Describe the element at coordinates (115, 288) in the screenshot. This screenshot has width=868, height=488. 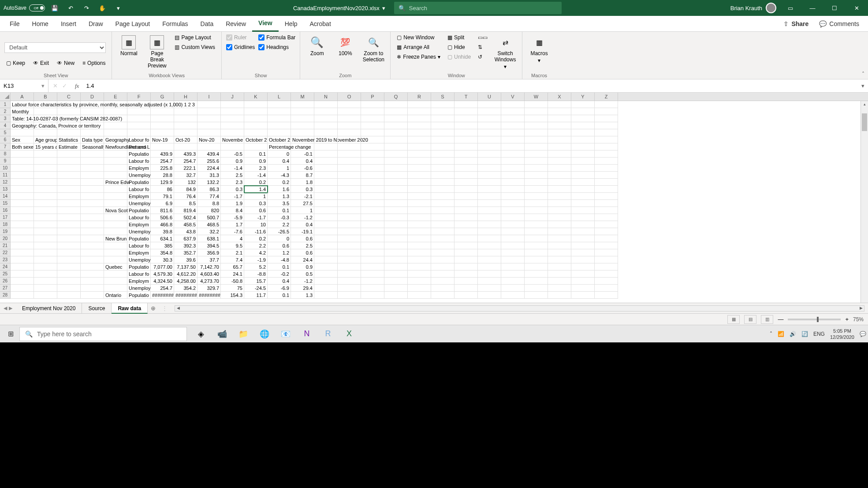
I see `cell-E27` at that location.